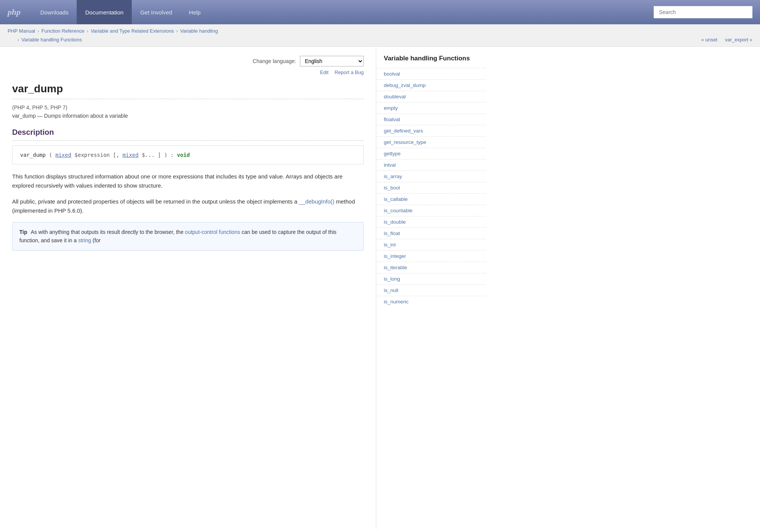 The width and height of the screenshot is (760, 532). Describe the element at coordinates (431, 131) in the screenshot. I see `list-item: get_defined_vars` at that location.